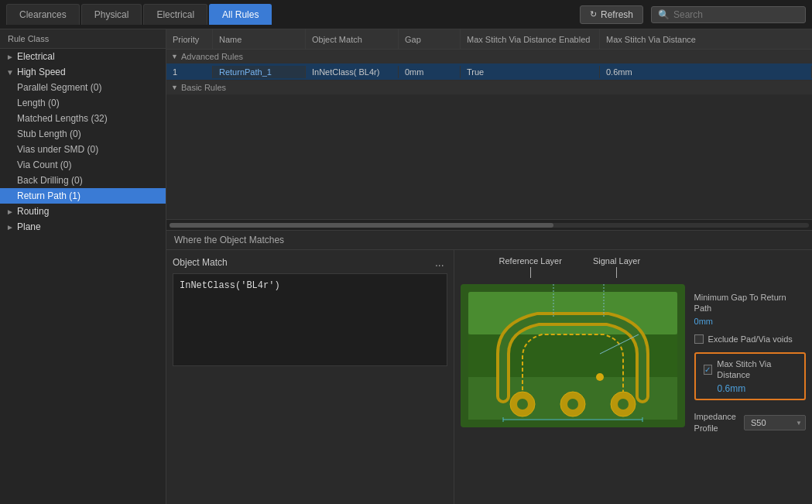 The image size is (812, 504). What do you see at coordinates (50, 180) in the screenshot?
I see `sidebar-item-label: Back Drilling (0)` at bounding box center [50, 180].